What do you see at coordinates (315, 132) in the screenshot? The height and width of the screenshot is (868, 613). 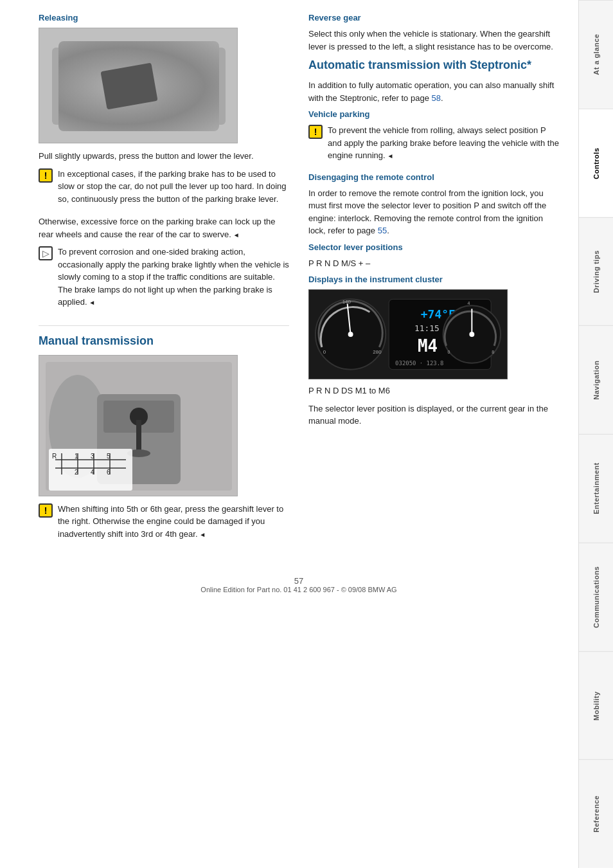 I see `vehicle-parking-icon: !` at bounding box center [315, 132].